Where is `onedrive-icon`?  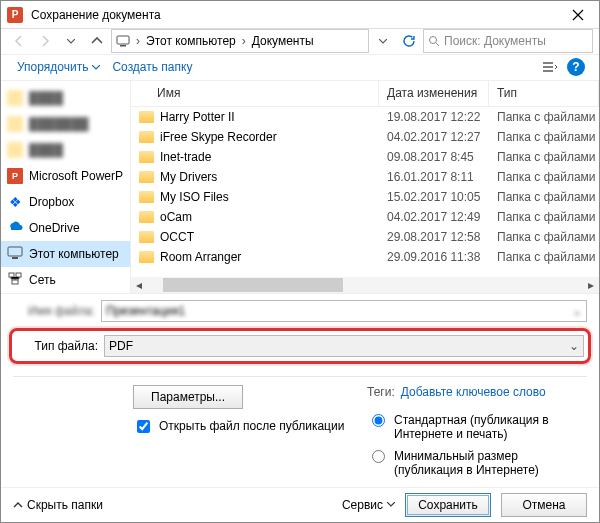
onedrive-icon is located at coordinates (15, 228).